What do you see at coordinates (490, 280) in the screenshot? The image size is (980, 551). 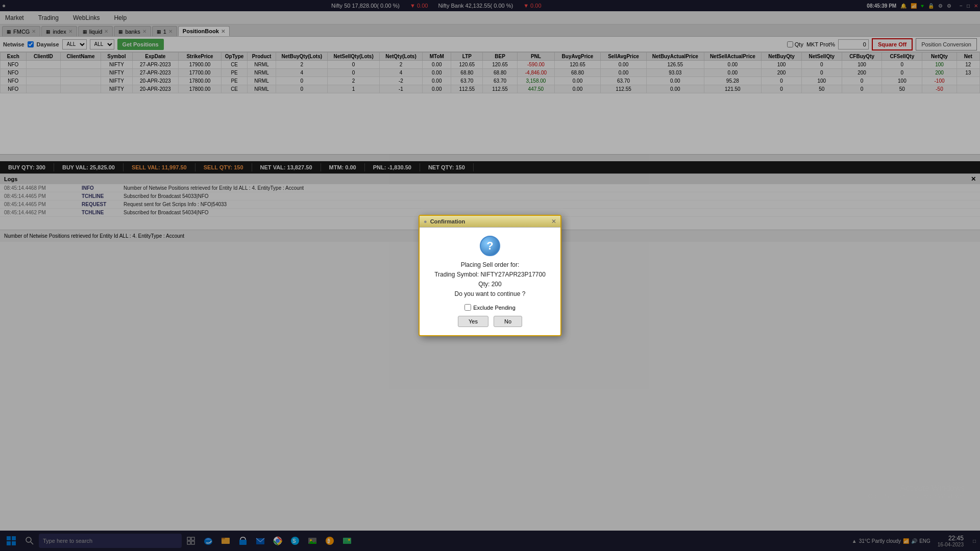 I see `modal-message: Placing Sell order for: Trading Symbol: …` at bounding box center [490, 280].